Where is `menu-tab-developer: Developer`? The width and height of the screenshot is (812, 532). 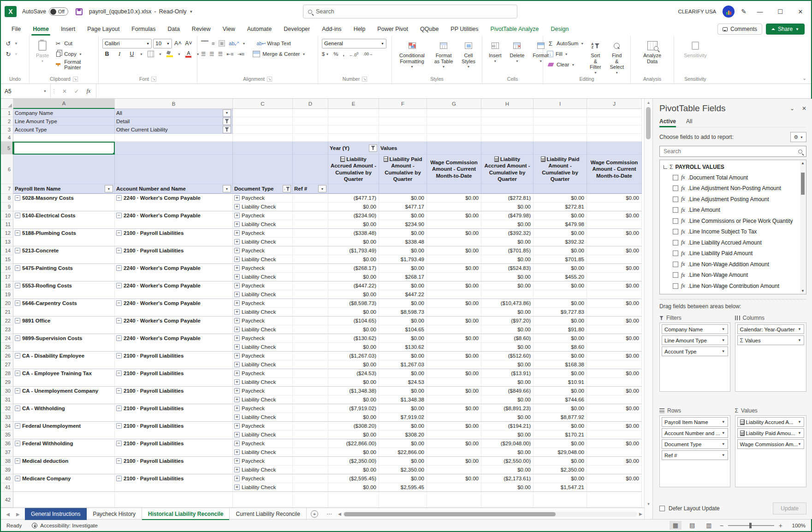 menu-tab-developer: Developer is located at coordinates (297, 29).